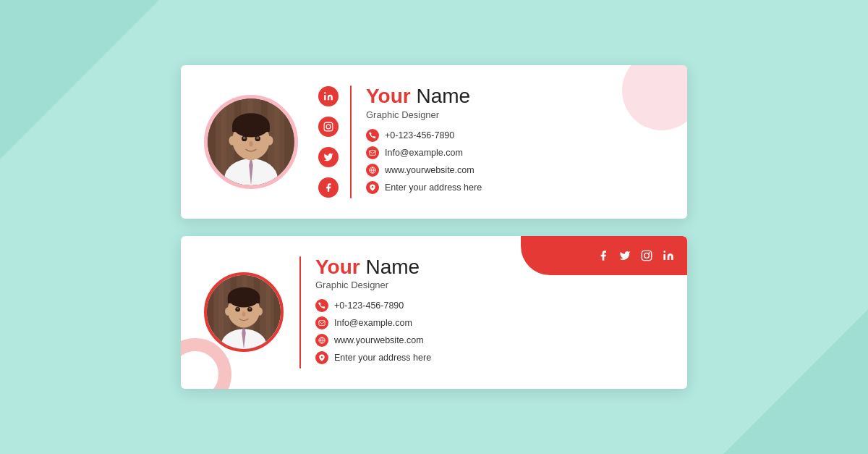  I want to click on email-text-card2: Info@example.com, so click(373, 323).